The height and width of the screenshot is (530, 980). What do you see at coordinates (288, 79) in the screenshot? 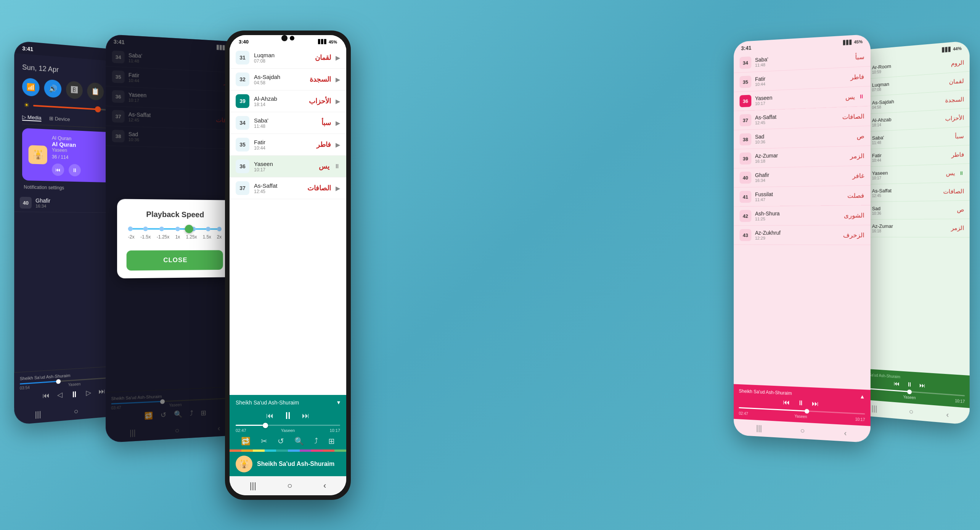
I see `list-item: 32 As-Sajdah 04:58 السجدة ▶` at bounding box center [288, 79].